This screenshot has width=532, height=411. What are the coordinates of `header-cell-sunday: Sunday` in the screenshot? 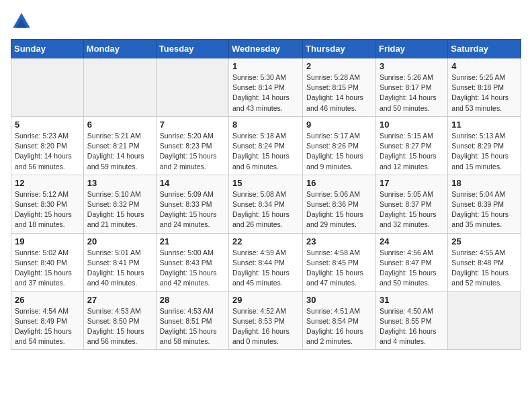 It's located at (48, 49).